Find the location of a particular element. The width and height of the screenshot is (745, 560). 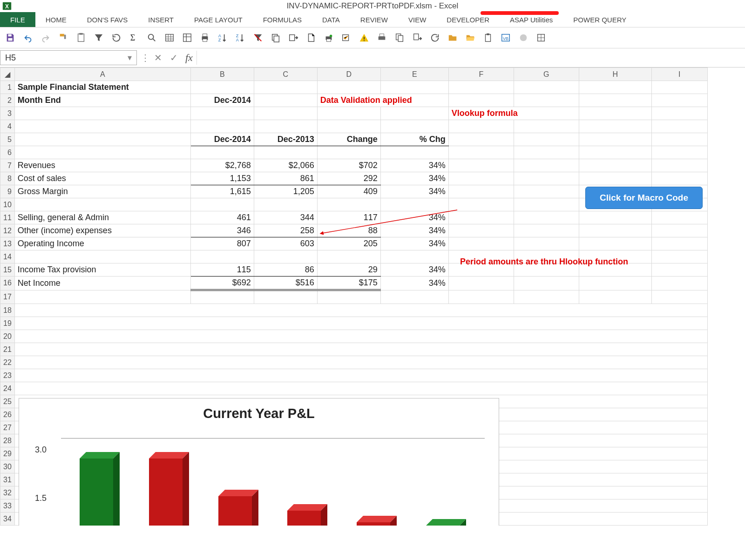

rowhead-21: 21 is located at coordinates (7, 350).